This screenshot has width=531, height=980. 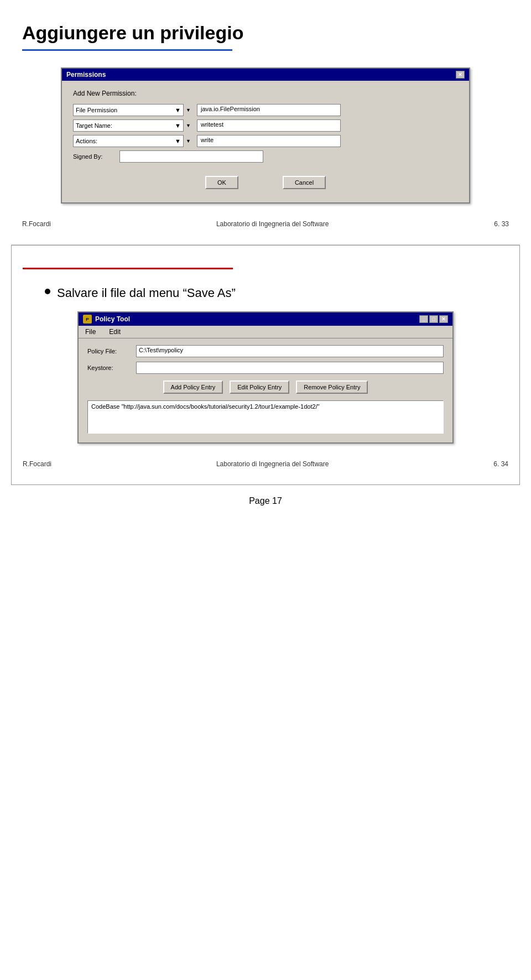 I want to click on slide1-footer-right: 6. 33, so click(x=501, y=224).